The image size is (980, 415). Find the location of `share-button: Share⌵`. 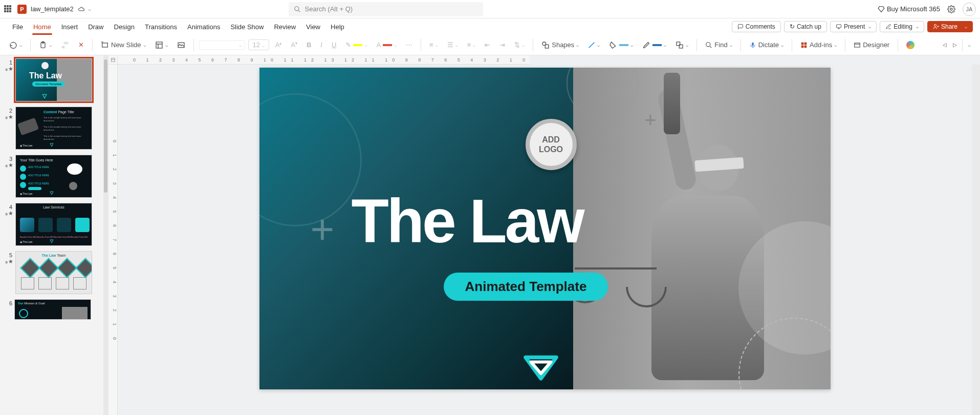

share-button: Share⌵ is located at coordinates (950, 27).